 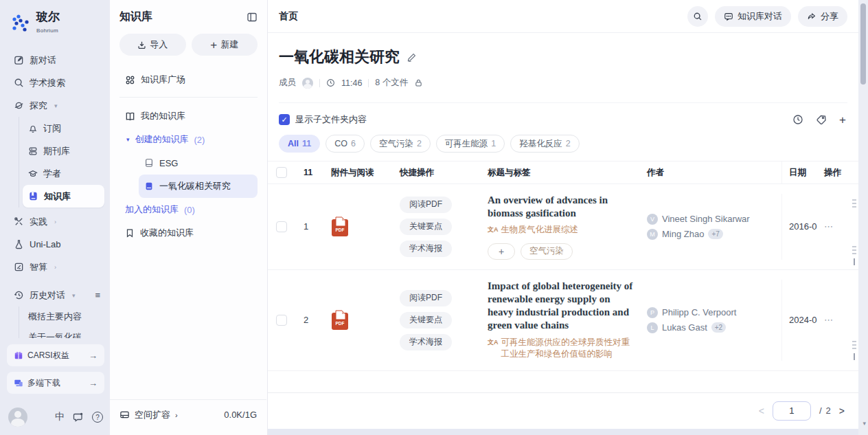 I want to click on sidebar-item-subscribe: 订阅, so click(x=63, y=128).